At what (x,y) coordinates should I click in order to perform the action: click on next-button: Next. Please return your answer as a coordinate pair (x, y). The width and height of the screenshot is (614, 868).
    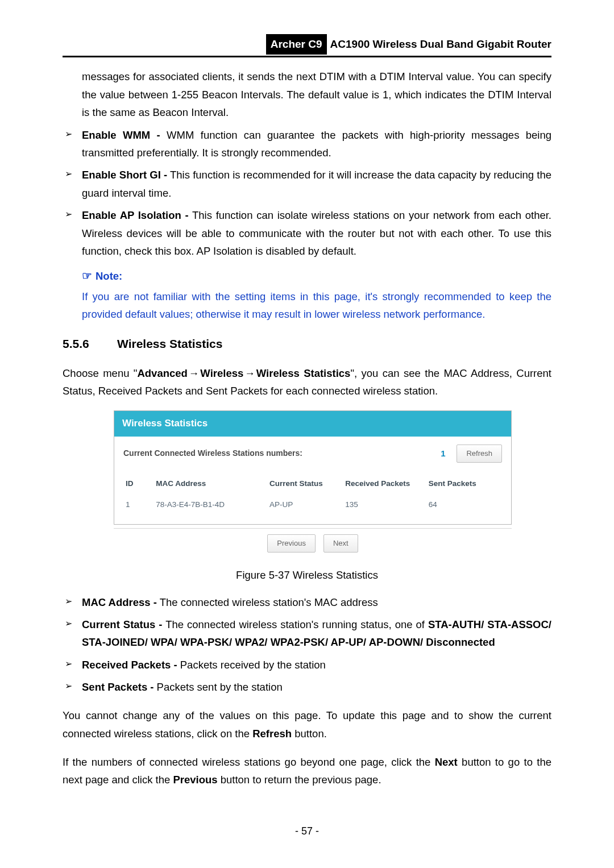
    Looking at the image, I should click on (341, 543).